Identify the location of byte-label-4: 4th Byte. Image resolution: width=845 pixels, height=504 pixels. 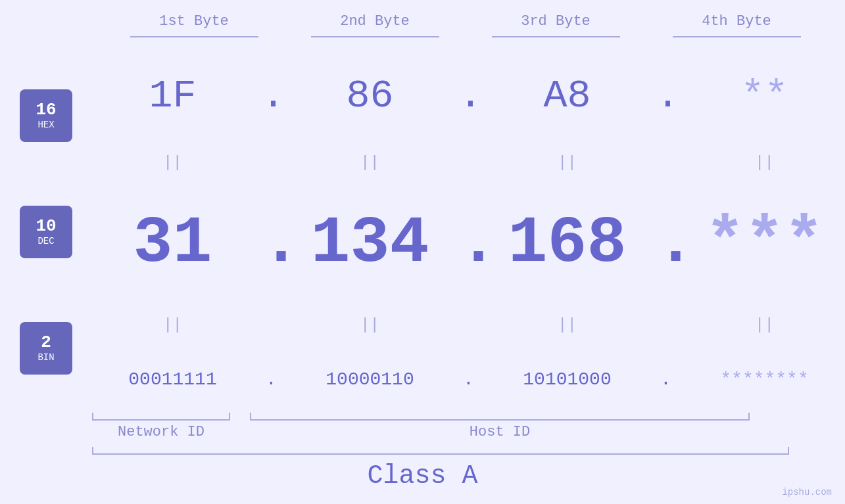
(736, 21).